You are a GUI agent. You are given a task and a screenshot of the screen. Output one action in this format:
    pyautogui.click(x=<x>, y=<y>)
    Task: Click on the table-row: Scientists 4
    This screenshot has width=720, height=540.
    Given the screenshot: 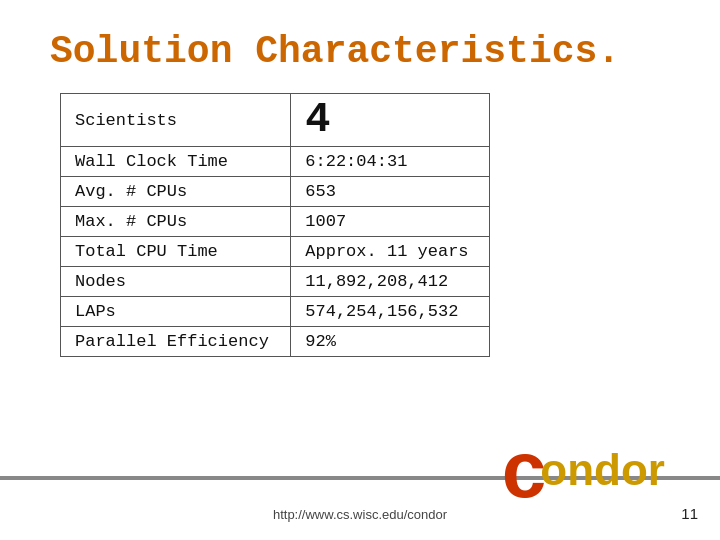 What is the action you would take?
    pyautogui.click(x=276, y=120)
    